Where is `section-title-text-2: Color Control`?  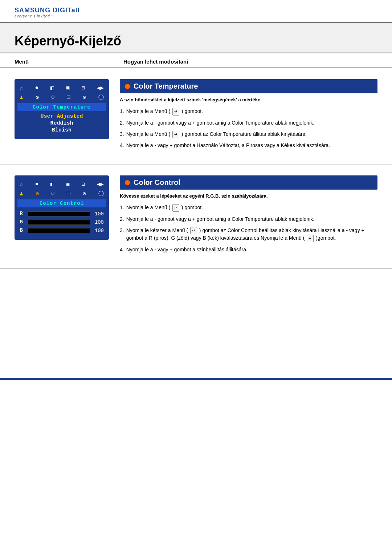
section-title-text-2: Color Control is located at coordinates (157, 182).